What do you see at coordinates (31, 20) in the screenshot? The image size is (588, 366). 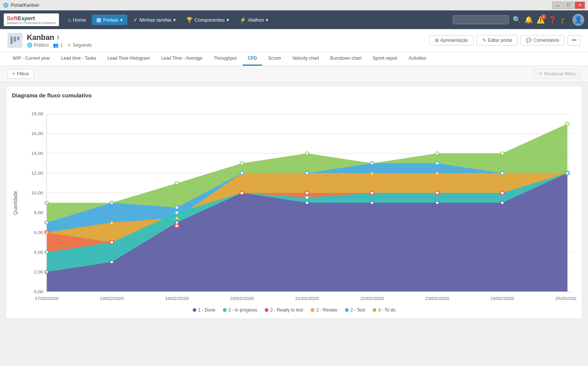 I see `brand-logo: SoftExpert Software for Performance Exce…` at bounding box center [31, 20].